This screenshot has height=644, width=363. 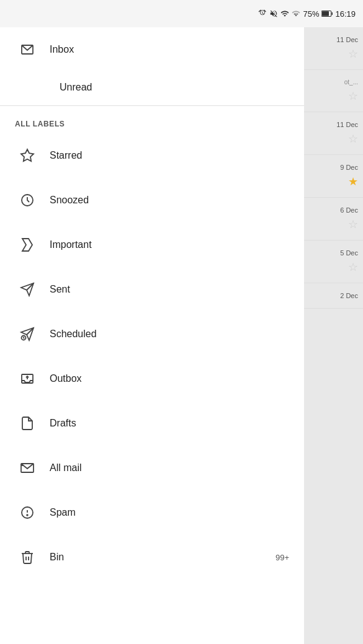 I want to click on sidebar-item-drafts: Drafts, so click(x=152, y=423).